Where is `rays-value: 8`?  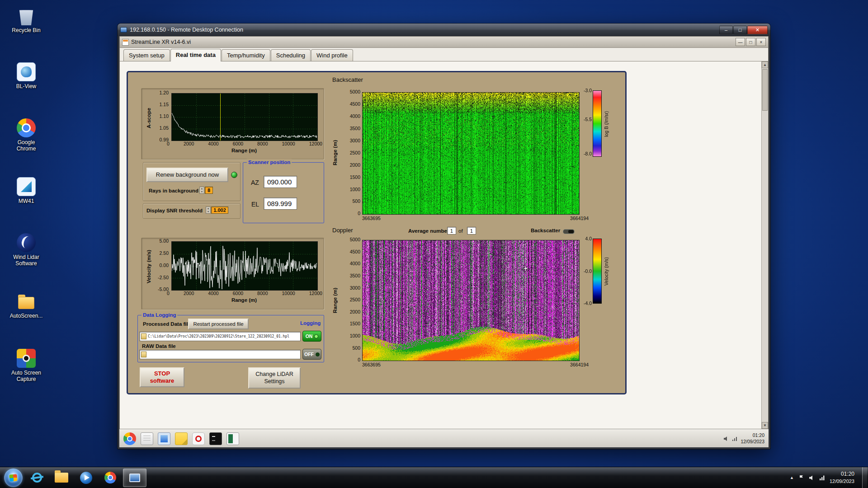
rays-value: 8 is located at coordinates (209, 190).